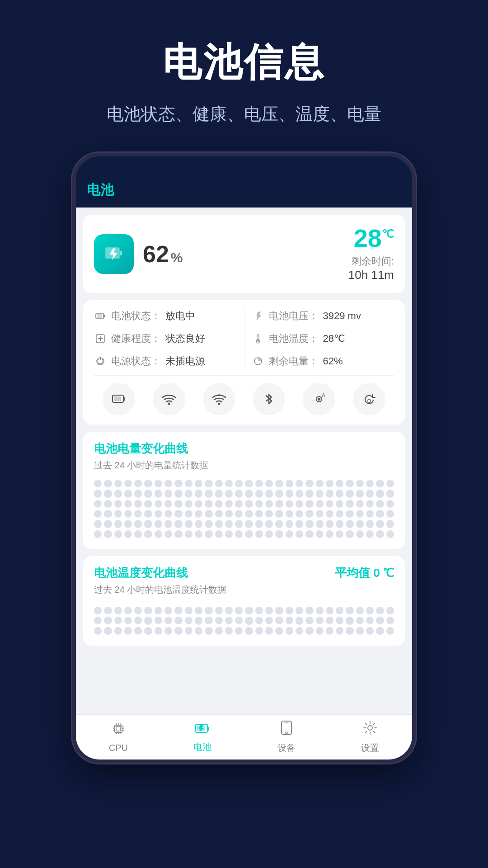 The image size is (488, 868). What do you see at coordinates (119, 399) in the screenshot?
I see `widget-battery-btn` at bounding box center [119, 399].